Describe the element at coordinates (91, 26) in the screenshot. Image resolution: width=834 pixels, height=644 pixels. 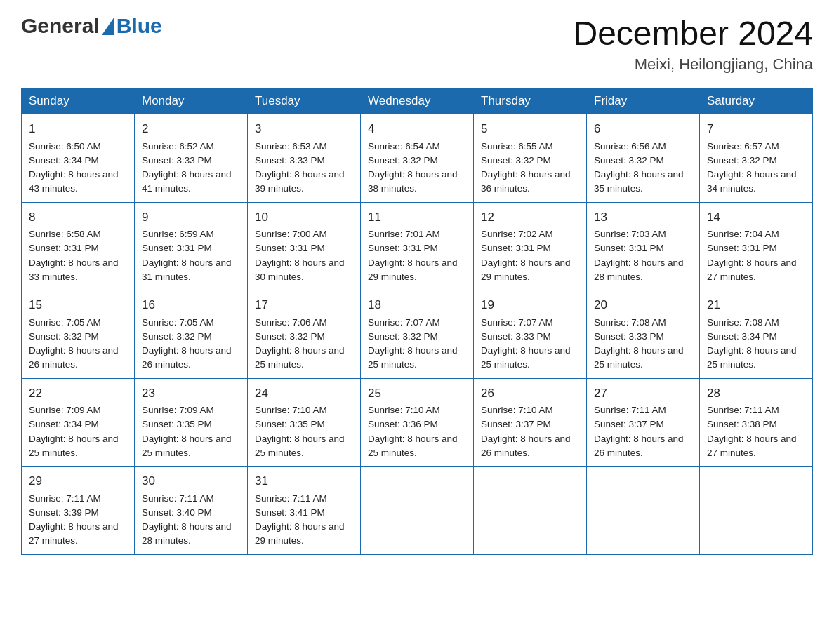
I see `logo: General Blue` at that location.